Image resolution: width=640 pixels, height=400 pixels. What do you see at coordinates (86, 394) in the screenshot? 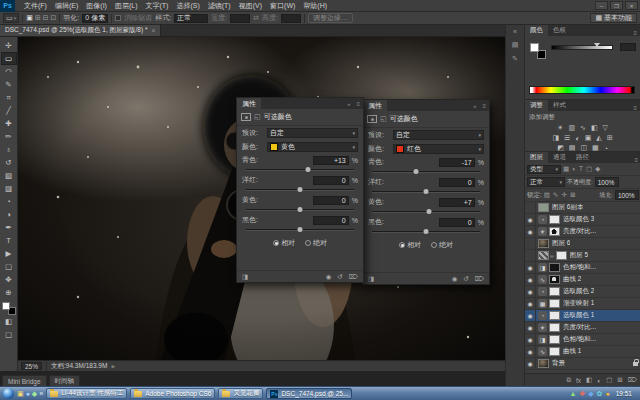
I see `taskbar-item: LI-44设计室 性感特工` at bounding box center [86, 394].